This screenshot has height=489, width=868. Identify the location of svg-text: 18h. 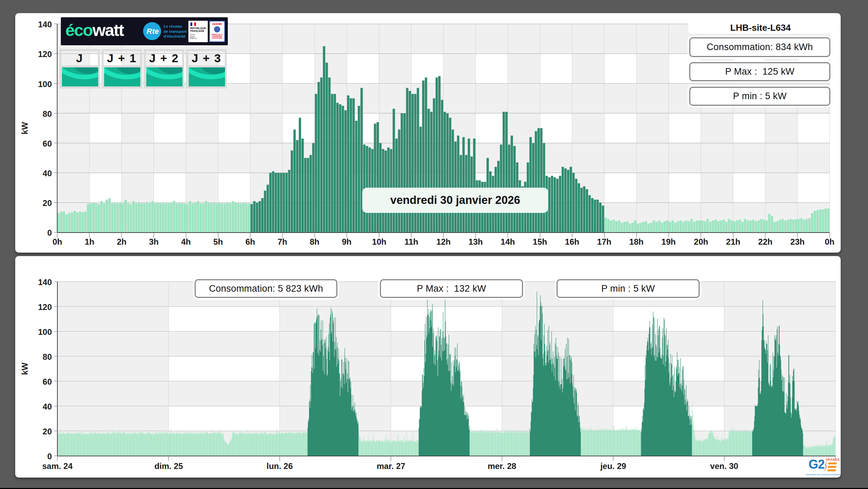
(636, 242).